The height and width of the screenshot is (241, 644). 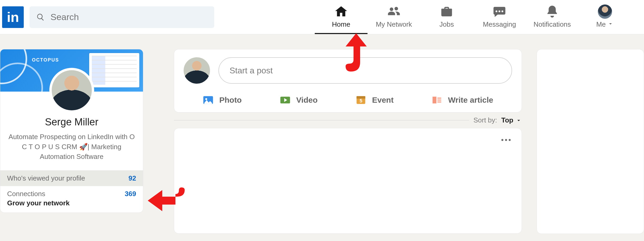 What do you see at coordinates (447, 17) in the screenshot?
I see `nav-jobs: Jobs` at bounding box center [447, 17].